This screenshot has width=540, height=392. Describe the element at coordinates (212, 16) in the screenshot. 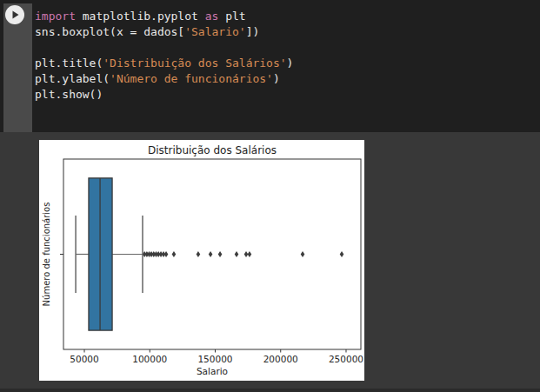

I see `code-token-kw: as` at that location.